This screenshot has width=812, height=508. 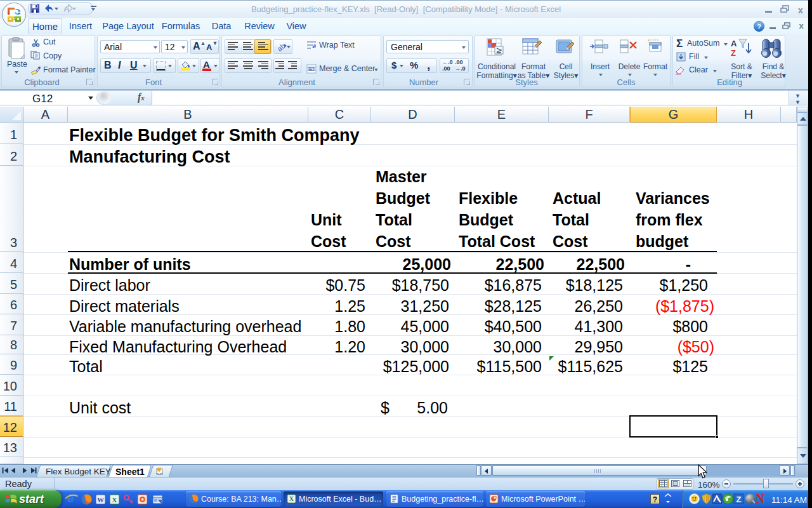 What do you see at coordinates (734, 43) in the screenshot?
I see `svg-text: A` at bounding box center [734, 43].